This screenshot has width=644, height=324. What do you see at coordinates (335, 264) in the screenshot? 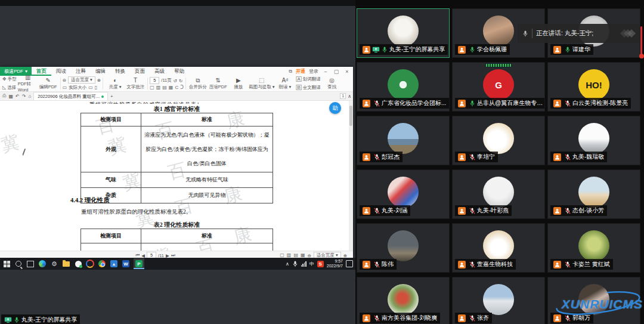
I see `taskbar-clock: 9:57 2022/9/7` at bounding box center [335, 264].